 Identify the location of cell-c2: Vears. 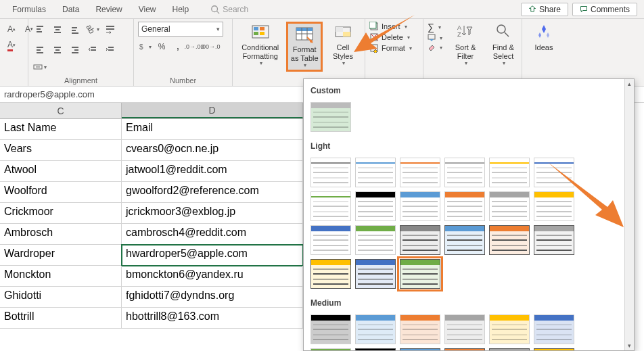
(61, 150).